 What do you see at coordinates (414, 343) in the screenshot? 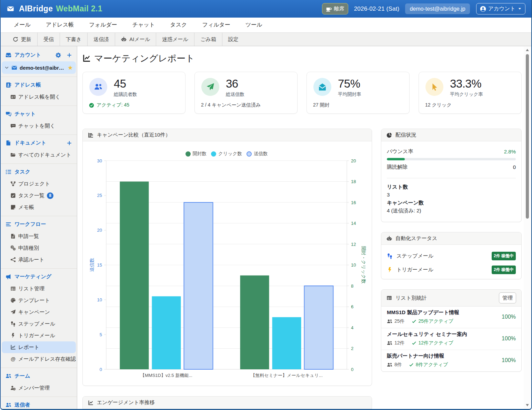
I see `check-icon` at bounding box center [414, 343].